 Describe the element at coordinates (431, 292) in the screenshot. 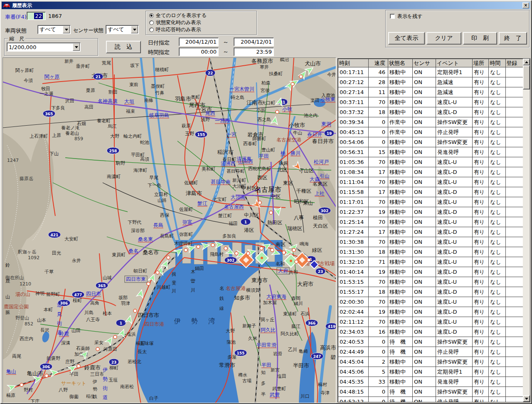

I see `table-row: 01:55:1718移動中ON速度L-D有りなし` at that location.